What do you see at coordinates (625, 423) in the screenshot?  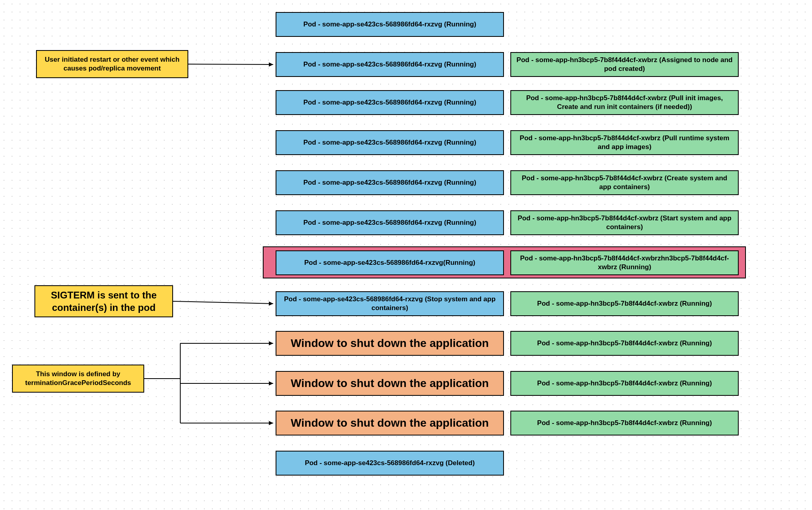 I see `right-pod-running-4: Pod - some-app-hn3bcp5-7b8f44d4cf-xwbrz …` at bounding box center [625, 423].